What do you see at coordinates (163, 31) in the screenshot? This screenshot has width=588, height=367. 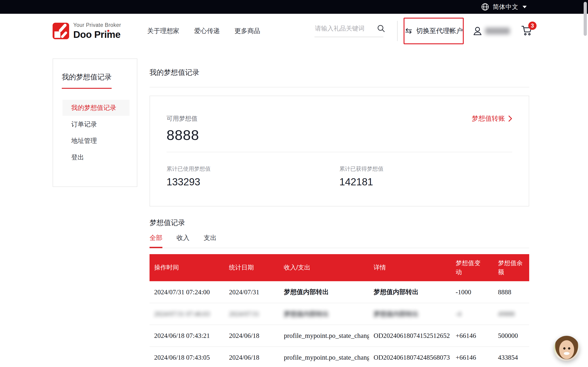 I see `nav-item-about: 关于理想家` at bounding box center [163, 31].